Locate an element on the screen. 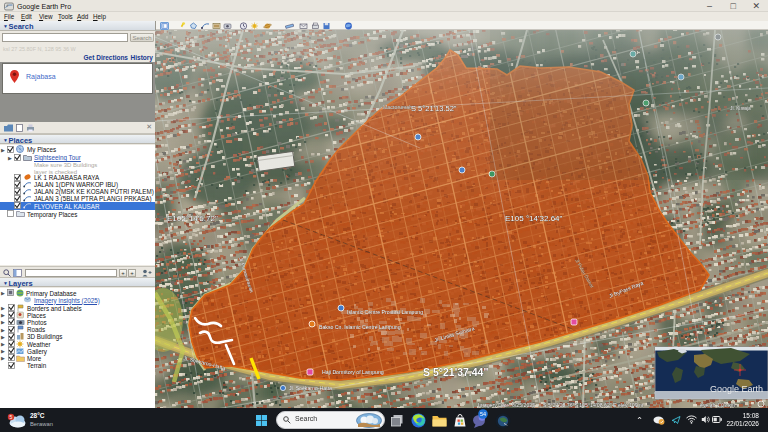 The width and height of the screenshot is (768, 432). svg-text: Google Earth is located at coordinates (736, 389).